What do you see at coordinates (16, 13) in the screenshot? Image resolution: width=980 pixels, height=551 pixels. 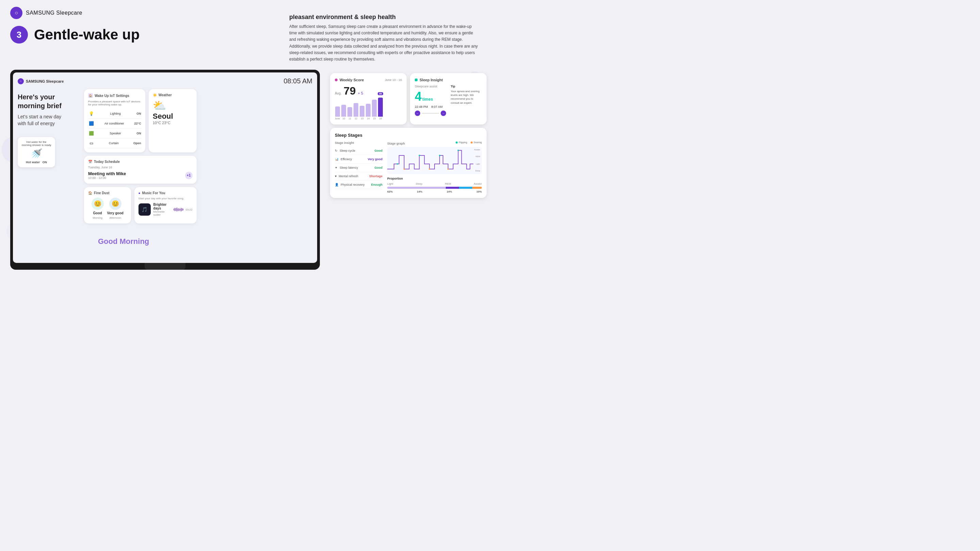 I see `logo-icon: ○` at bounding box center [16, 13].